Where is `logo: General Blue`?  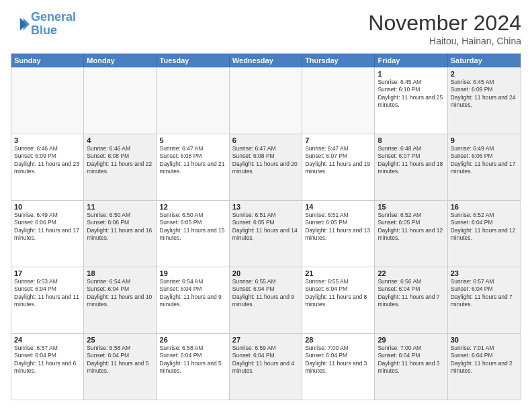
logo: General Blue is located at coordinates (43, 24).